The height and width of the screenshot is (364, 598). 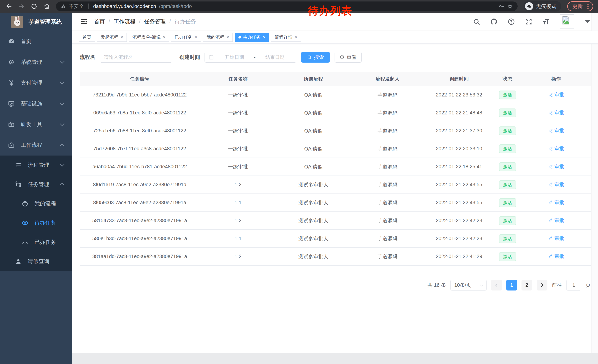 What do you see at coordinates (494, 22) in the screenshot?
I see `github-icon` at bounding box center [494, 22].